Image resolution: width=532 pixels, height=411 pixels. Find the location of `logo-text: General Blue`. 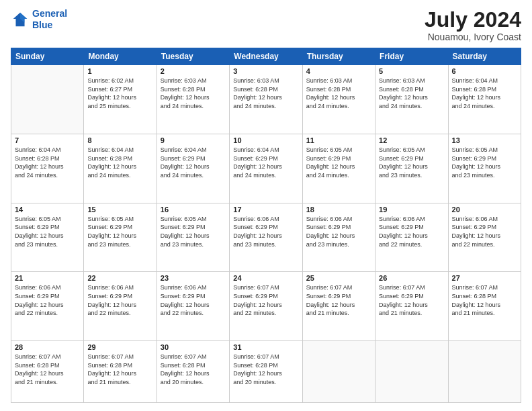

logo-text: General Blue is located at coordinates (50, 19).